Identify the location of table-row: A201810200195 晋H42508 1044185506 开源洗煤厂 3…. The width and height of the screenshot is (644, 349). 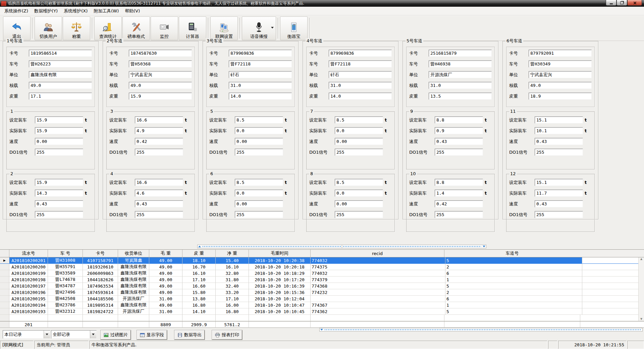
(322, 299).